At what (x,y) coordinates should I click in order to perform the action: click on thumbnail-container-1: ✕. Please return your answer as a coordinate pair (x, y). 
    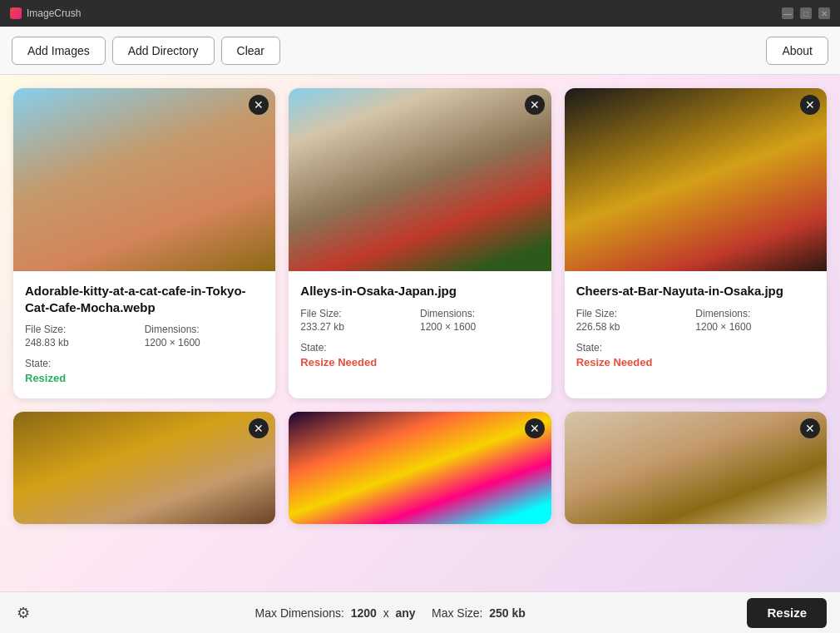
    Looking at the image, I should click on (145, 180).